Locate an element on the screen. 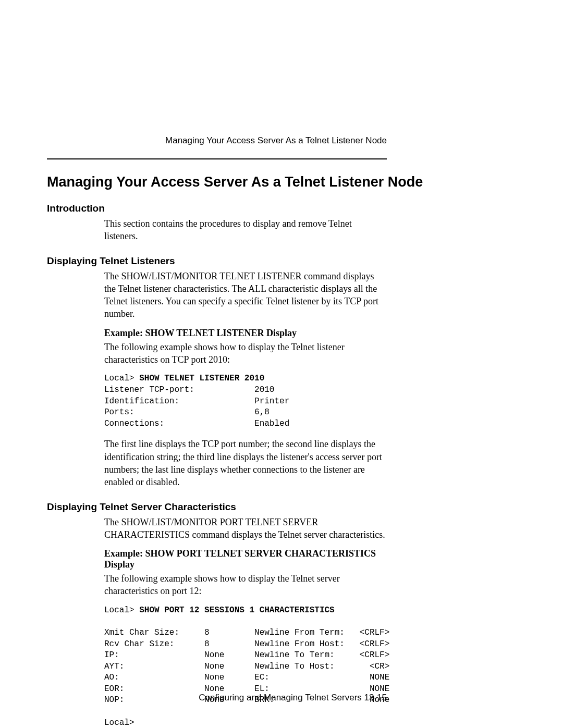 The image size is (563, 728). disp-listeners-para3: The first line displays the TCP port num… is located at coordinates (246, 463).